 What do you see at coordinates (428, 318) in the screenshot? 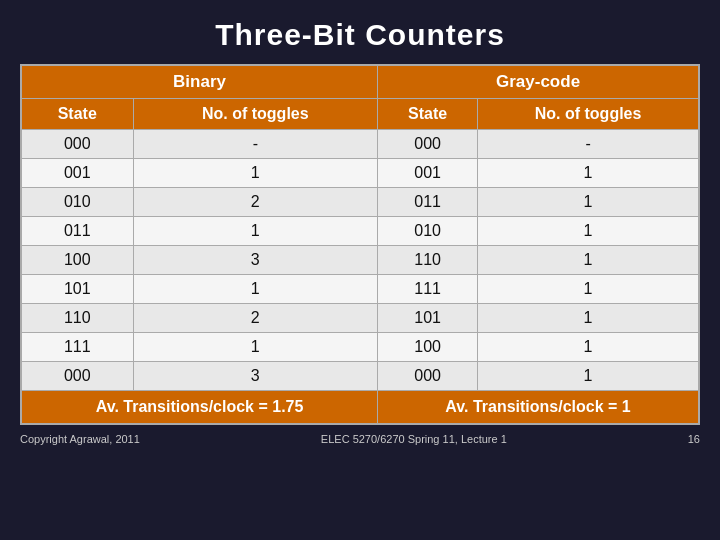
I see `gray-state-cell: 101` at bounding box center [428, 318].